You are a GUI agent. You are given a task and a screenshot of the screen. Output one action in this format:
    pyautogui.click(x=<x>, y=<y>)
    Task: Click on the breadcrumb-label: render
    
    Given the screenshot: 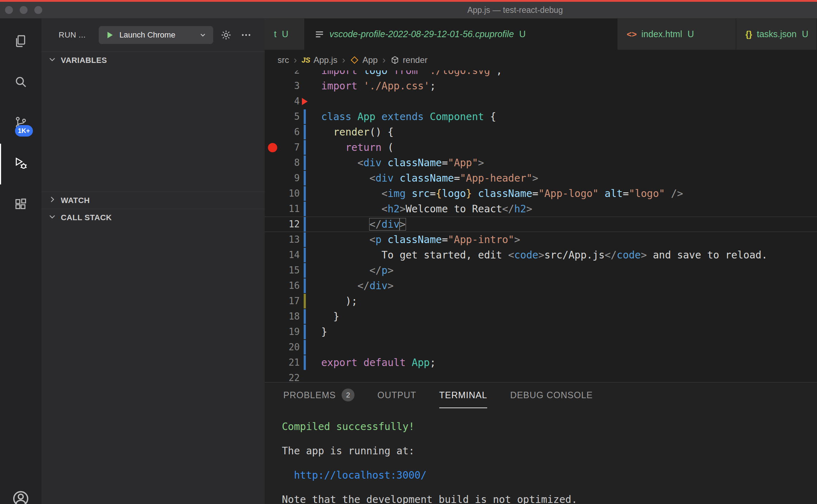 What is the action you would take?
    pyautogui.click(x=415, y=60)
    